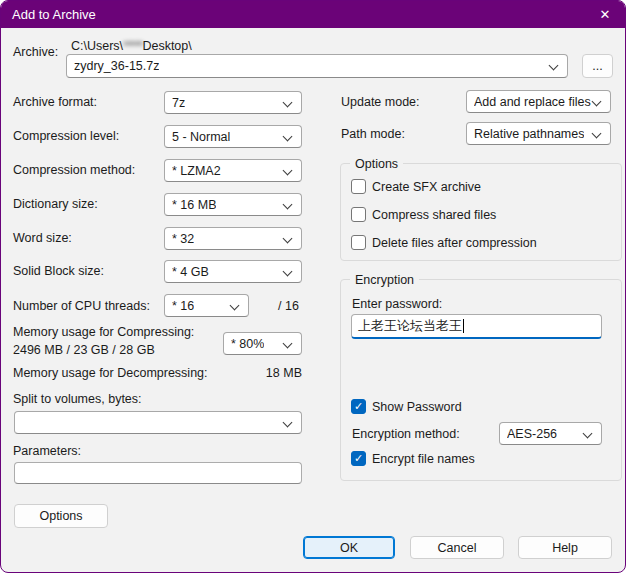 This screenshot has height=573, width=626. What do you see at coordinates (358, 214) in the screenshot?
I see `compress-shared-checkbox: ✓` at bounding box center [358, 214].